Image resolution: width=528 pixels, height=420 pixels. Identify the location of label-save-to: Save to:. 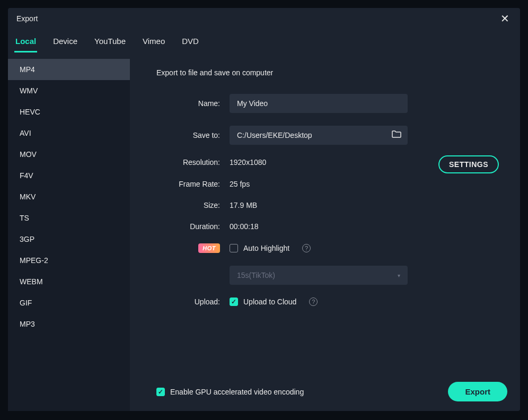
(188, 135).